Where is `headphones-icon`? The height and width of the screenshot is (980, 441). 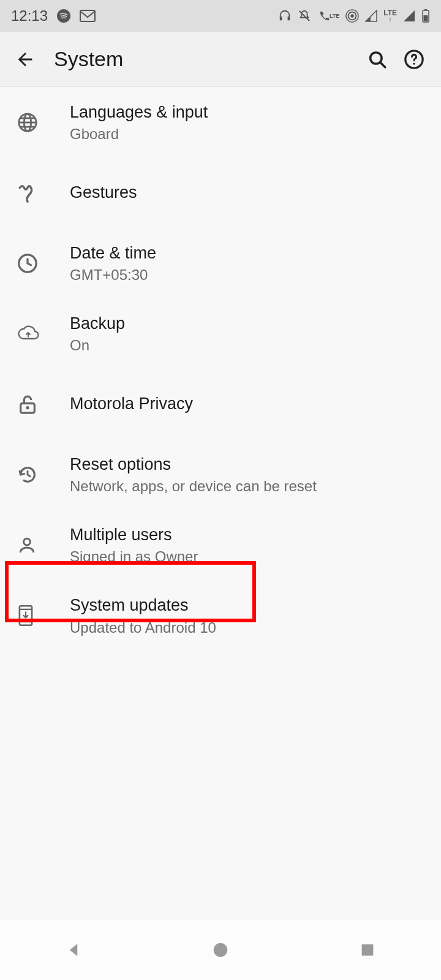
headphones-icon is located at coordinates (285, 16).